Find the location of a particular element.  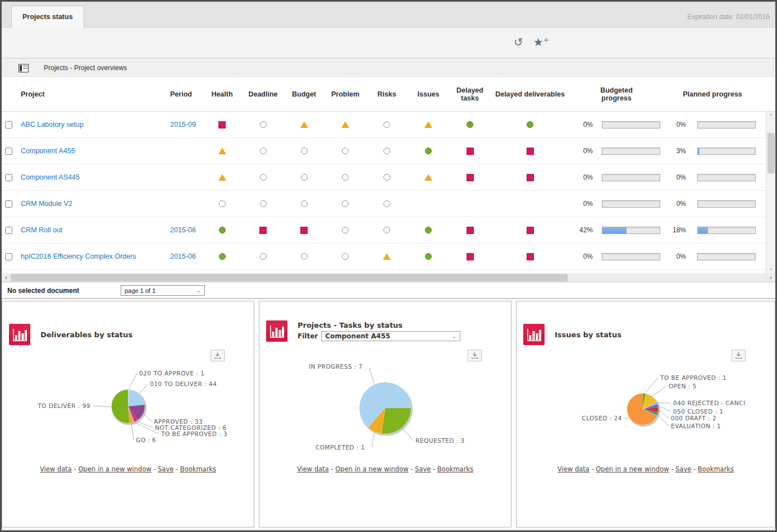

planned-percent: 0% is located at coordinates (678, 256).